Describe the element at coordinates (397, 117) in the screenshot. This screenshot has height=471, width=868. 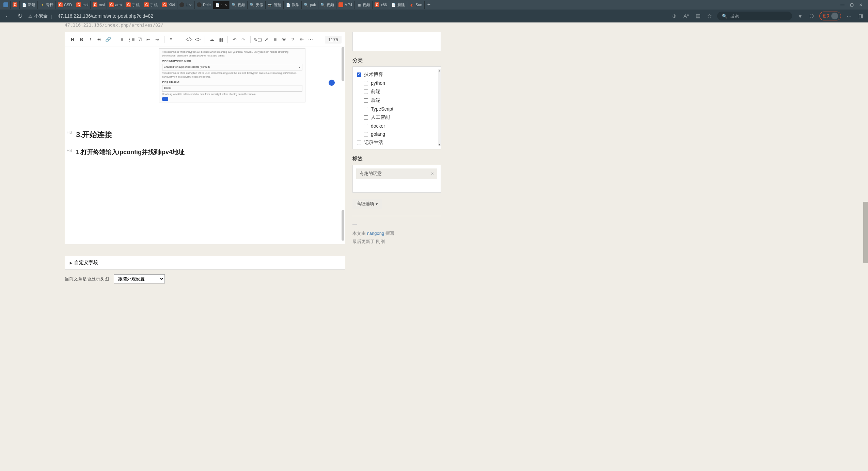
I see `category-item: 人工智能` at that location.